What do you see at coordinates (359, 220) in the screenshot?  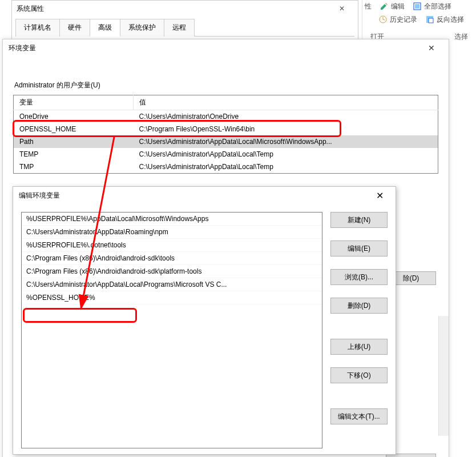 I see `new-button: 新建(N)` at bounding box center [359, 220].